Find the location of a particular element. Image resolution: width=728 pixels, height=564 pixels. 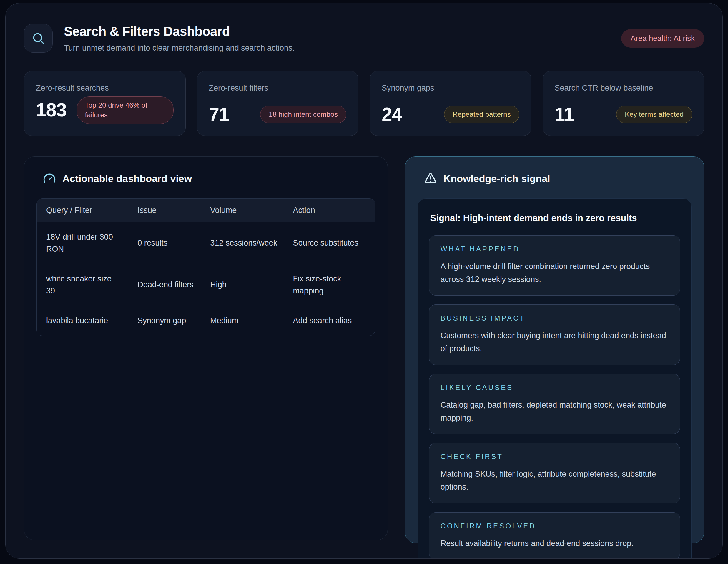

section-what-happened: WHAT HAPPENED A high-volume drill filter… is located at coordinates (555, 265).